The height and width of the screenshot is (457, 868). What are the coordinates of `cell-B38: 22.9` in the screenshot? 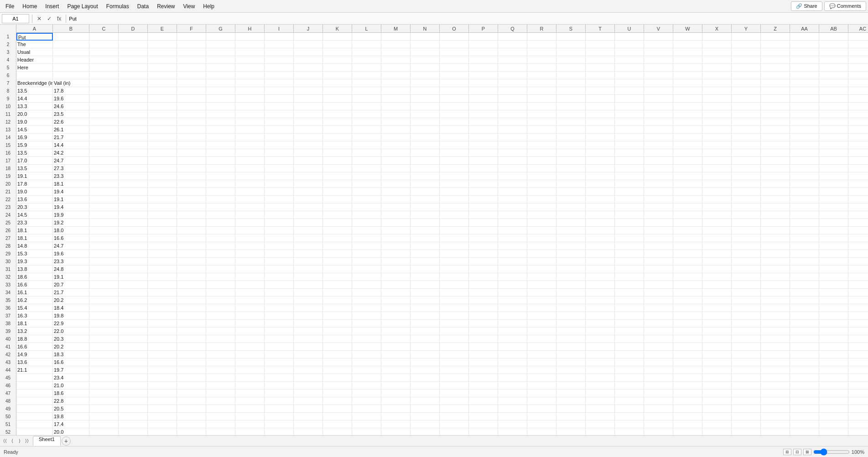 It's located at (71, 324).